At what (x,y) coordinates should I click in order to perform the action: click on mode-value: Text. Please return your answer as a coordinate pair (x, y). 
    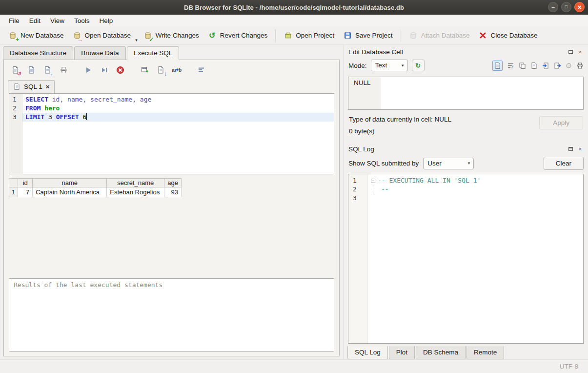
    Looking at the image, I should click on (382, 65).